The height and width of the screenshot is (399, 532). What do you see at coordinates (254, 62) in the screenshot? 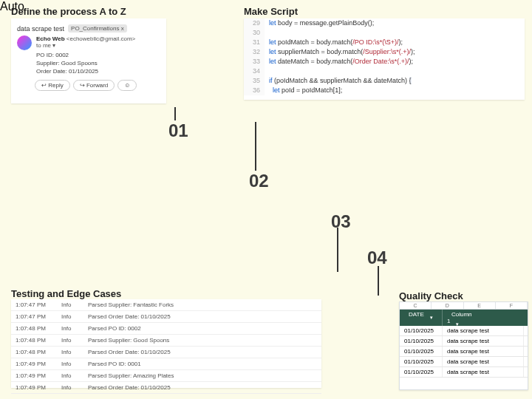
I see `line-number: 33` at bounding box center [254, 62].